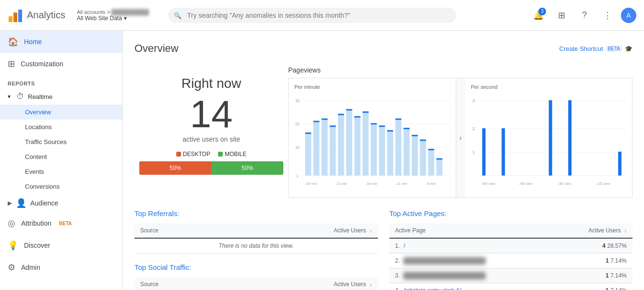 The height and width of the screenshot is (290, 644). I want to click on dropdown-arrow: ▾, so click(125, 18).